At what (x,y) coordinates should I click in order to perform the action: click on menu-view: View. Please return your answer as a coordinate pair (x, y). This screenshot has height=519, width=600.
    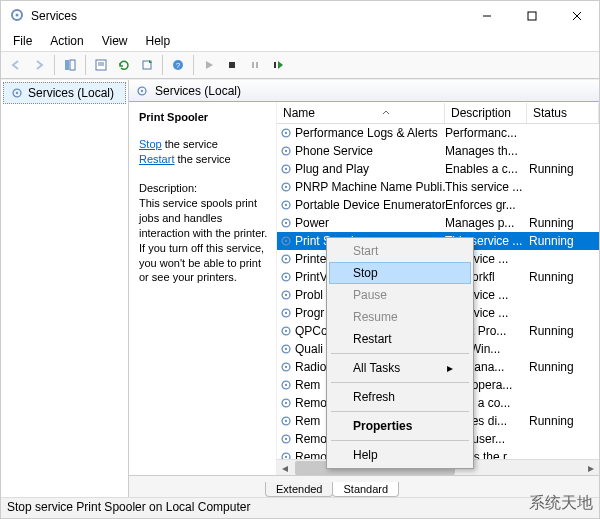
    Looking at the image, I should click on (115, 41).